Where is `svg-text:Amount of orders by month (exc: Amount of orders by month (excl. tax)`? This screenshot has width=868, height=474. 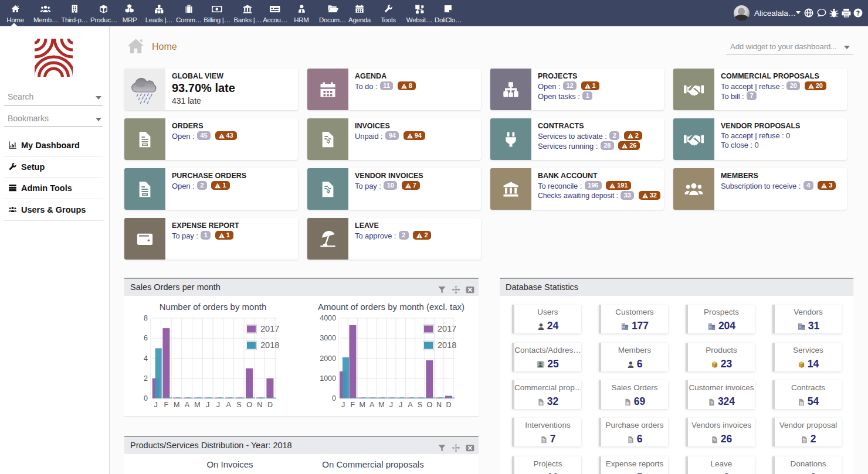 svg-text:Amount of orders by month (exc: Amount of orders by month (excl. tax) is located at coordinates (391, 307).